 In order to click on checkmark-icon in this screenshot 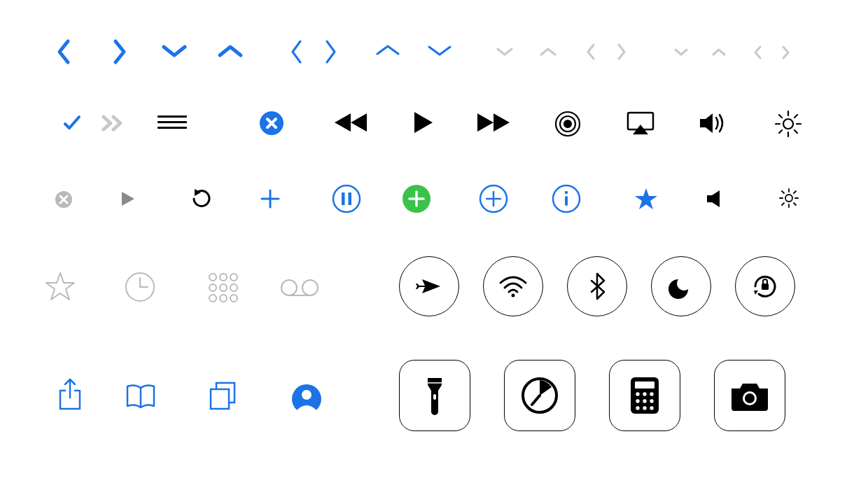, I will do `click(72, 122)`.